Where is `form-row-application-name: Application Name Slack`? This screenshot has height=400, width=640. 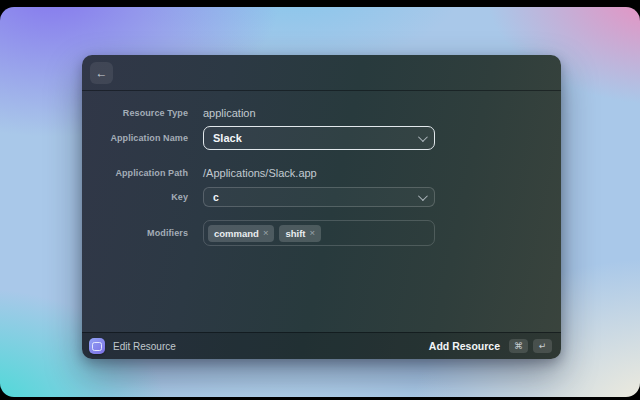 form-row-application-name: Application Name Slack is located at coordinates (322, 138).